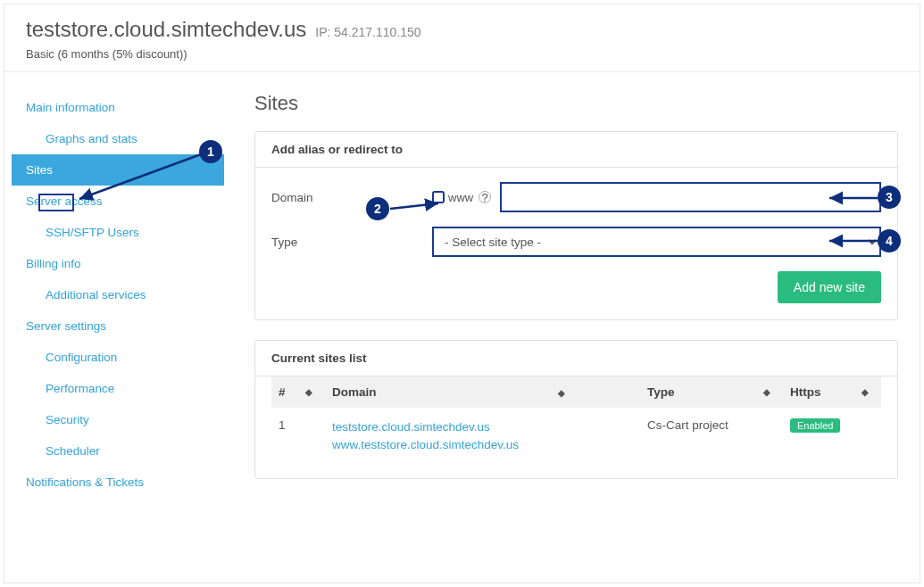 The height and width of the screenshot is (587, 924). Describe the element at coordinates (577, 197) in the screenshot. I see `domain-row: Domain www ?` at that location.